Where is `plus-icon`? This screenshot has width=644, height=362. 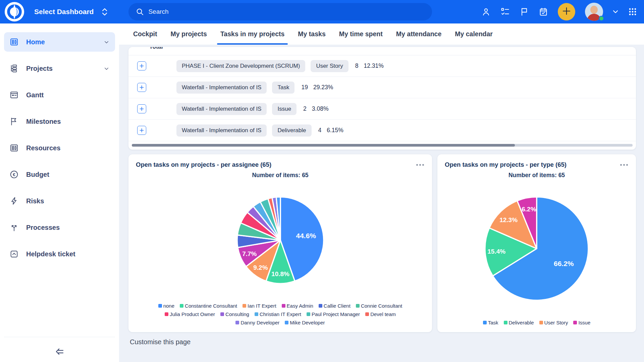 plus-icon is located at coordinates (567, 12).